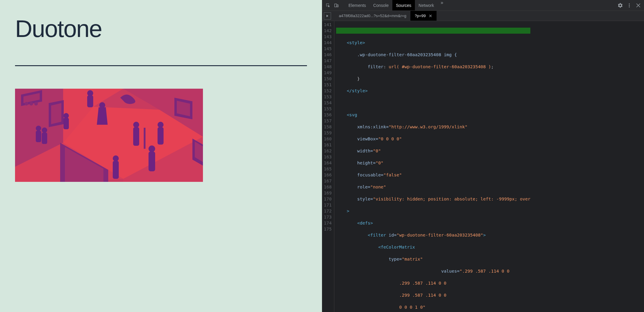  I want to click on device-icon, so click(336, 5).